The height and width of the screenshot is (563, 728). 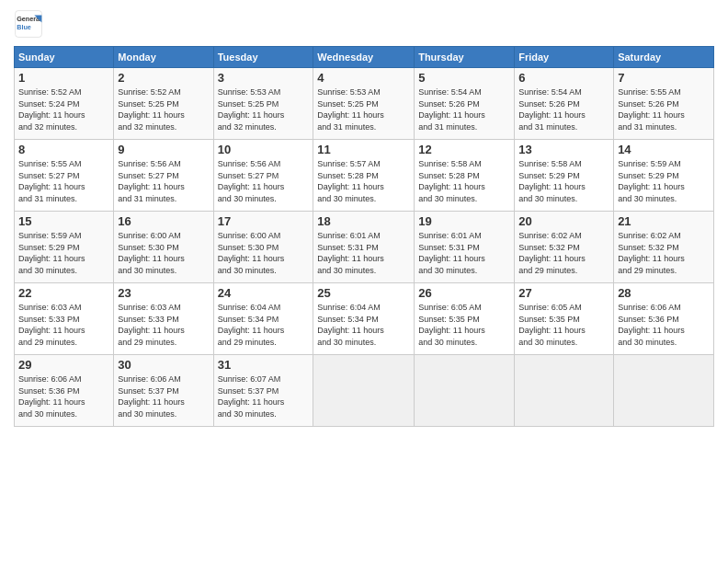 What do you see at coordinates (564, 57) in the screenshot?
I see `header-cell-friday: Friday` at bounding box center [564, 57].